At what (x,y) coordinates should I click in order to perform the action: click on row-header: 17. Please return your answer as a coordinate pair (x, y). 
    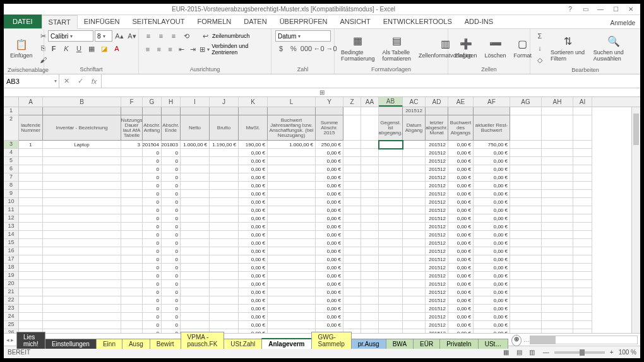
    Looking at the image, I should click on (11, 260).